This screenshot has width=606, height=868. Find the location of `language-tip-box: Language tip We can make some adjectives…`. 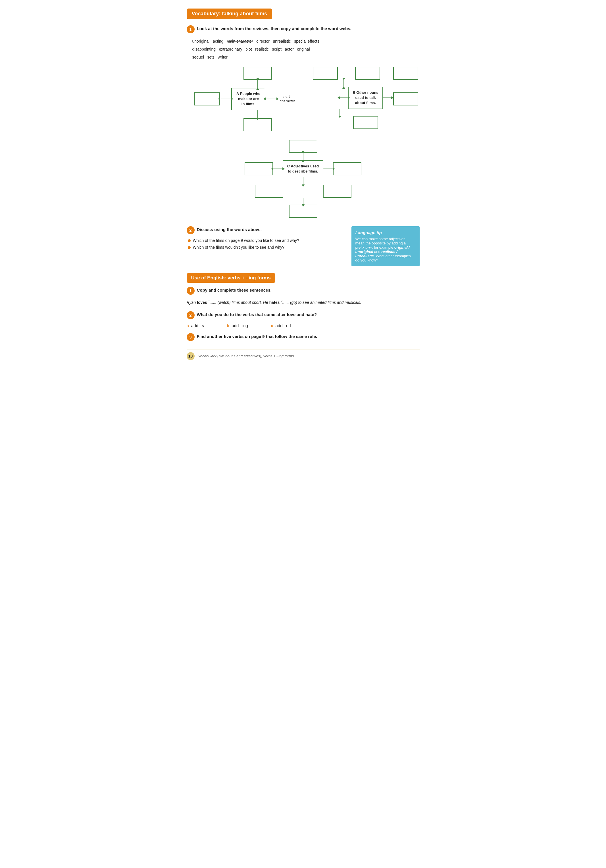

language-tip-box: Language tip We can make some adjectives… is located at coordinates (385, 246).